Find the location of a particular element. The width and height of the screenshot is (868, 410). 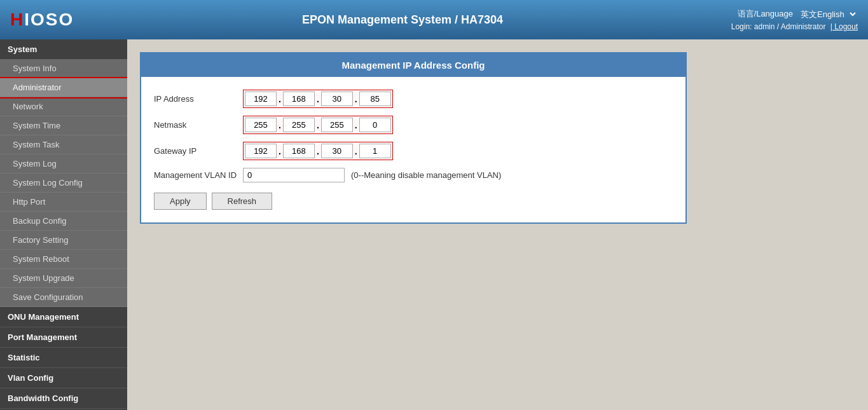

gateway-octet4 is located at coordinates (375, 151).